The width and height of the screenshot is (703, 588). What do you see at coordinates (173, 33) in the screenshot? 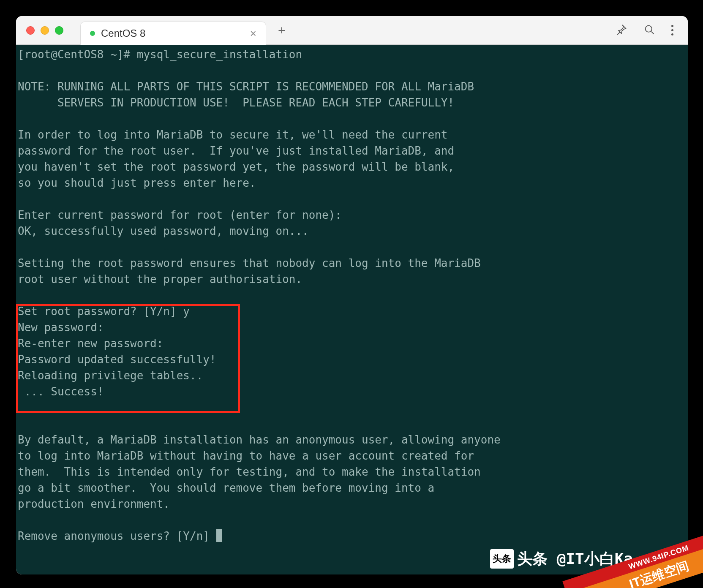
I see `tab-centos8: CentOS 8 ×` at bounding box center [173, 33].